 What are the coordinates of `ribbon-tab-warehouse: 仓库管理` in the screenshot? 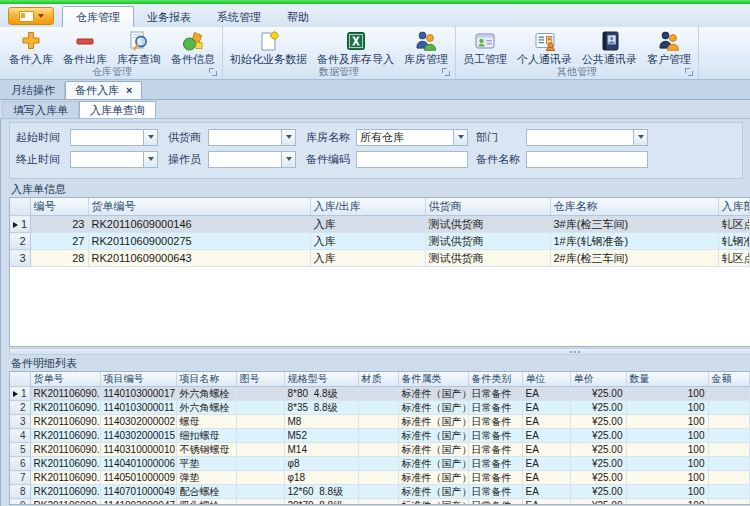 It's located at (98, 16).